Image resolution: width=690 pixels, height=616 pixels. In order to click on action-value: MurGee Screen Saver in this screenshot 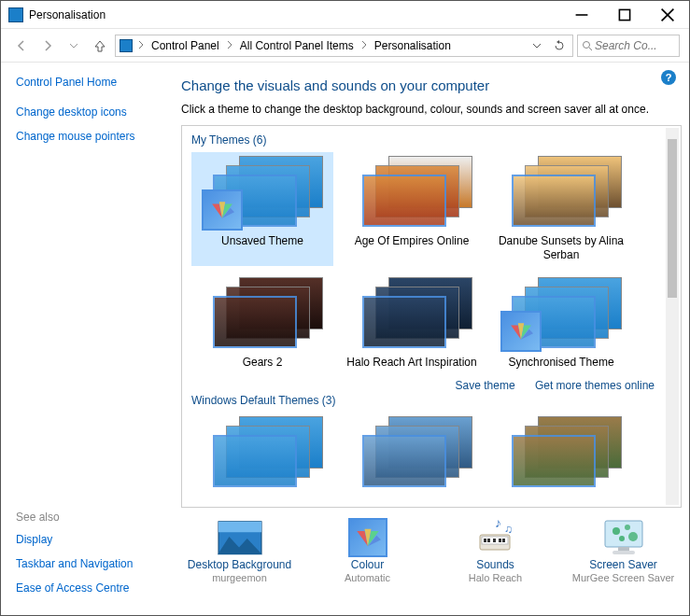, I will do `click(624, 578)`.